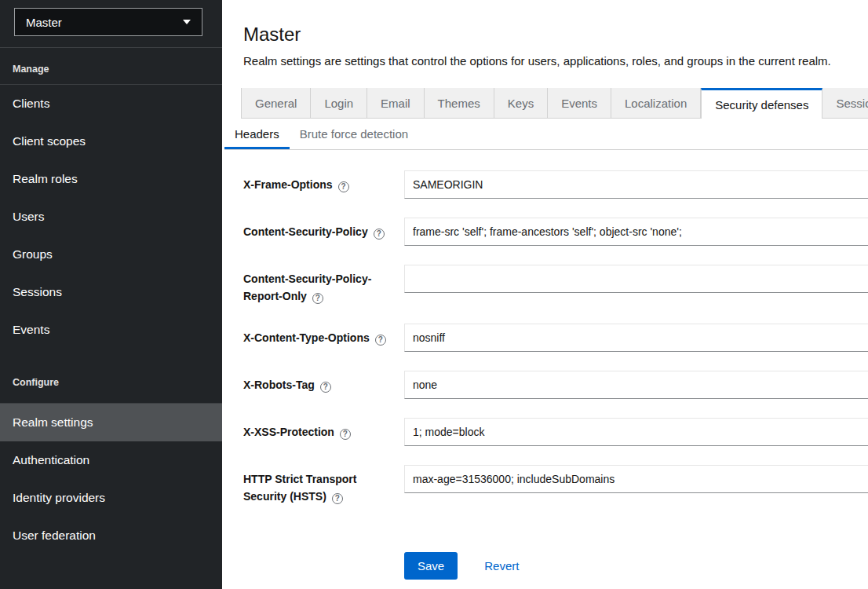 The height and width of the screenshot is (589, 868). I want to click on form-actions: Save Revert, so click(636, 565).